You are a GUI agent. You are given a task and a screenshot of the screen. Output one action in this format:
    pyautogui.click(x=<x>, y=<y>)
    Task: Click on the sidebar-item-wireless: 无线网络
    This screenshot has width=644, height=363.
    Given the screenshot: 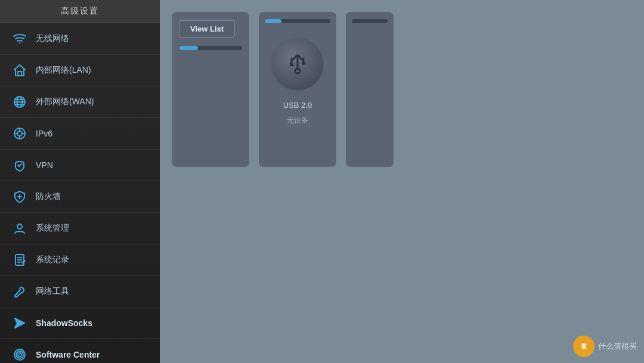 What is the action you would take?
    pyautogui.click(x=80, y=39)
    